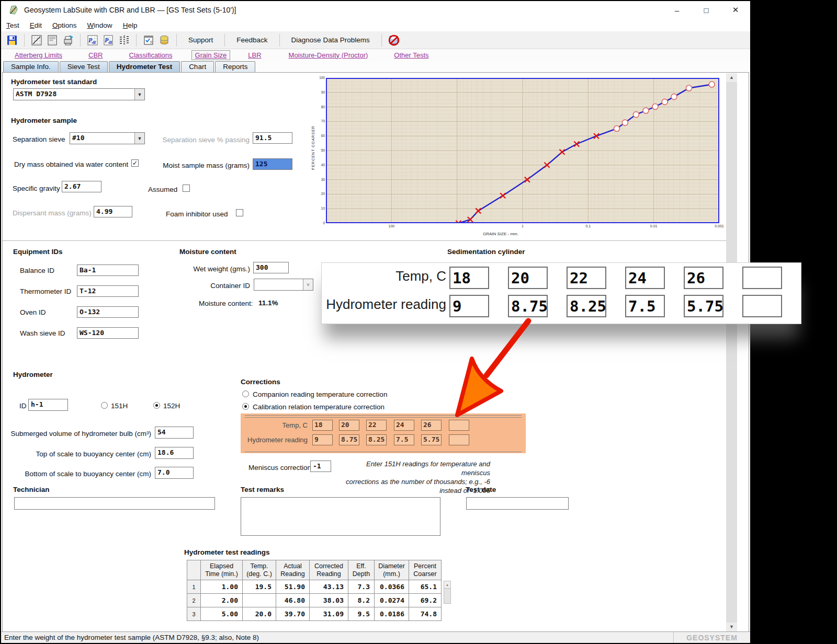 This screenshot has height=644, width=837. What do you see at coordinates (24, 40) in the screenshot?
I see `toolbar-separator` at bounding box center [24, 40].